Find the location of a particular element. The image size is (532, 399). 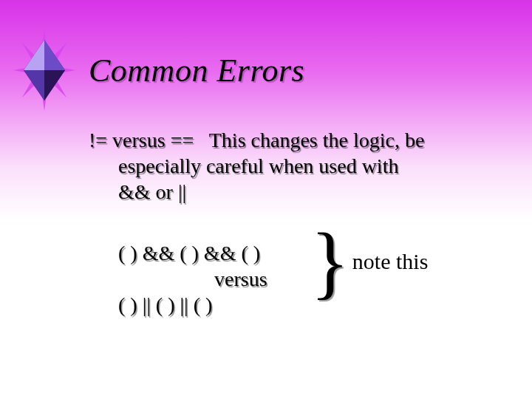

slide-title: Common Errors is located at coordinates (197, 71).